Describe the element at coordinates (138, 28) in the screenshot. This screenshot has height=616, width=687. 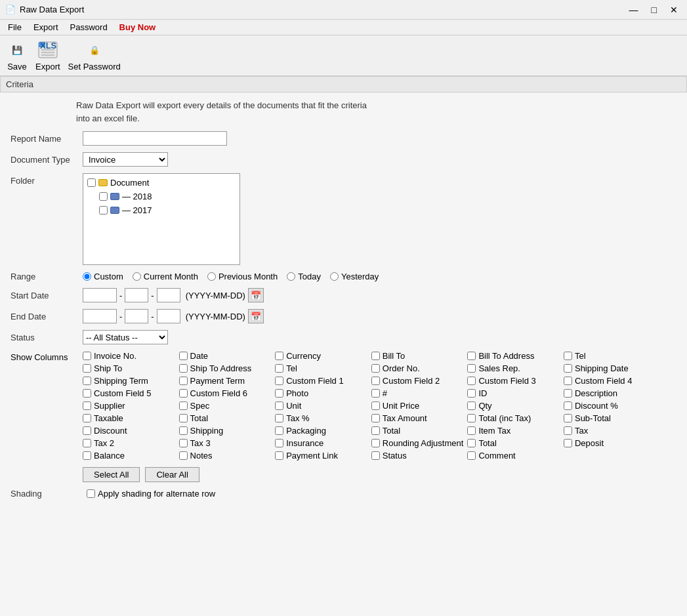
I see `menu-buy-now: Buy Now` at that location.